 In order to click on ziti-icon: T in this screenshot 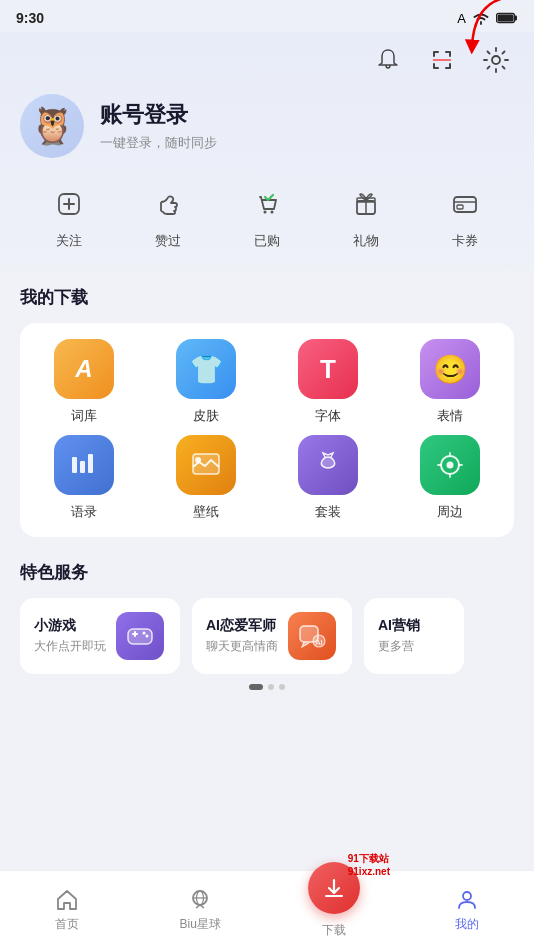, I will do `click(328, 369)`.